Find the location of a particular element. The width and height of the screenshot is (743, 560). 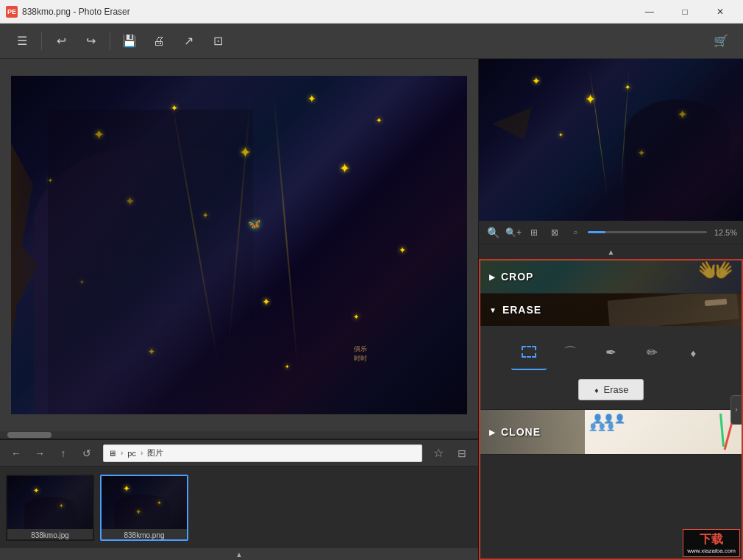

maximize-button: □ is located at coordinates (685, 12).